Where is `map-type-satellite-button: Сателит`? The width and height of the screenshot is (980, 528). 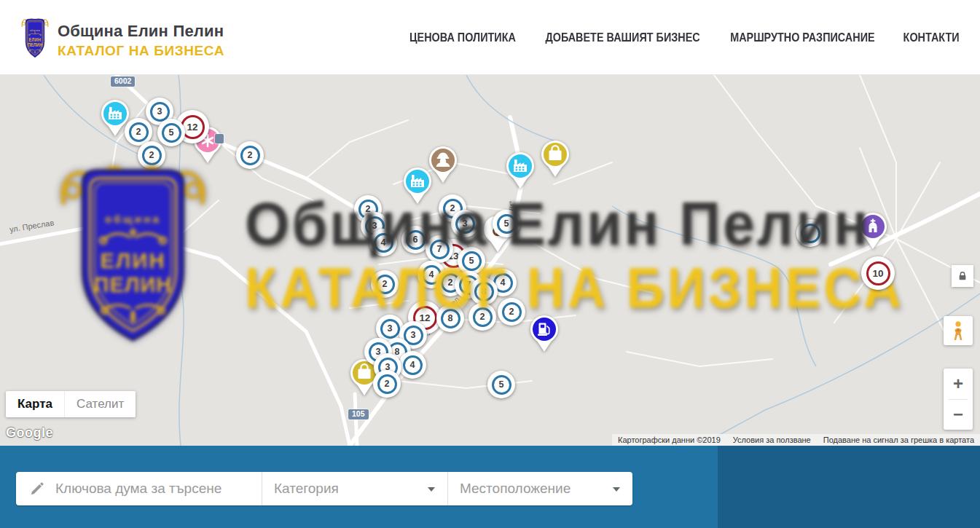 map-type-satellite-button: Сателит is located at coordinates (100, 404).